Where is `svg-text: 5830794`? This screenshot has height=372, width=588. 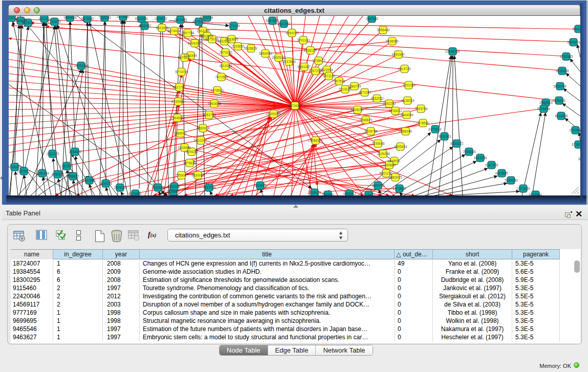
svg-text: 5830794 is located at coordinates (560, 86).